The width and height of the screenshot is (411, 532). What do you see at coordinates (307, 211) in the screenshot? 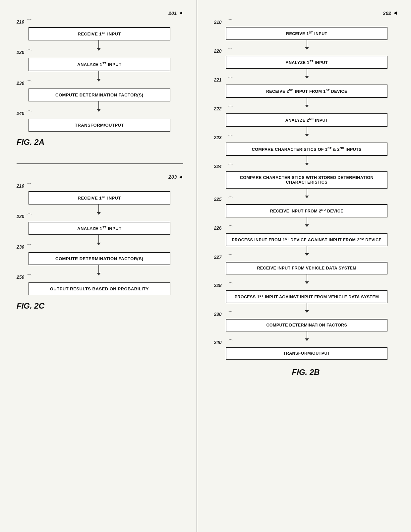
I see `step-box-225b: RECEIVE INPUT FROM 2ND DEVICE` at bounding box center [307, 211].